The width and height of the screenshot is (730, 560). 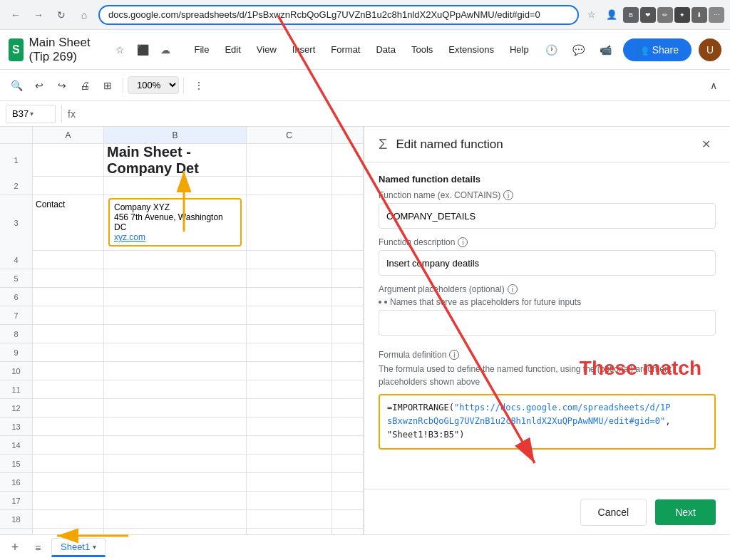 I want to click on panel-title: Edit named function, so click(x=542, y=145).